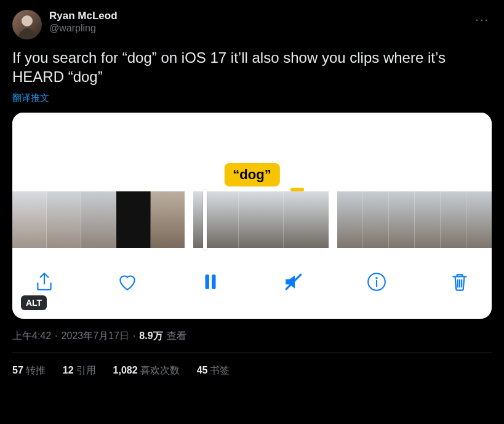 This screenshot has width=504, height=424. What do you see at coordinates (252, 220) in the screenshot?
I see `film-strip` at bounding box center [252, 220].